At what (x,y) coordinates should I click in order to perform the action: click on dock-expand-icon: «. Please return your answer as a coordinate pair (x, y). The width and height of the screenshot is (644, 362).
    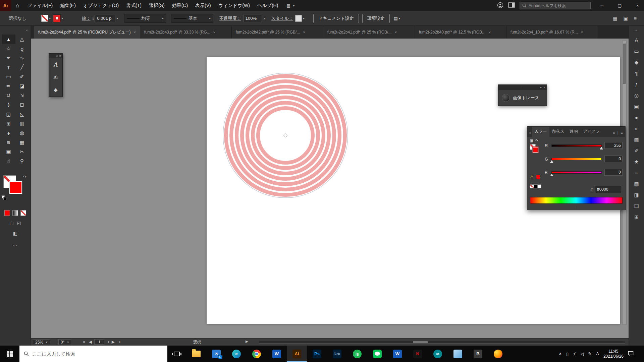
    Looking at the image, I should click on (637, 30).